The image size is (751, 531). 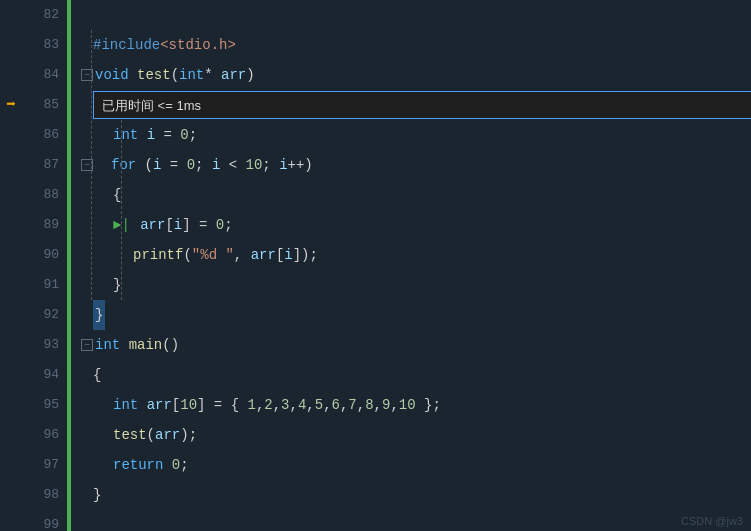 What do you see at coordinates (40, 105) in the screenshot?
I see `line-num-85: 85` at bounding box center [40, 105].